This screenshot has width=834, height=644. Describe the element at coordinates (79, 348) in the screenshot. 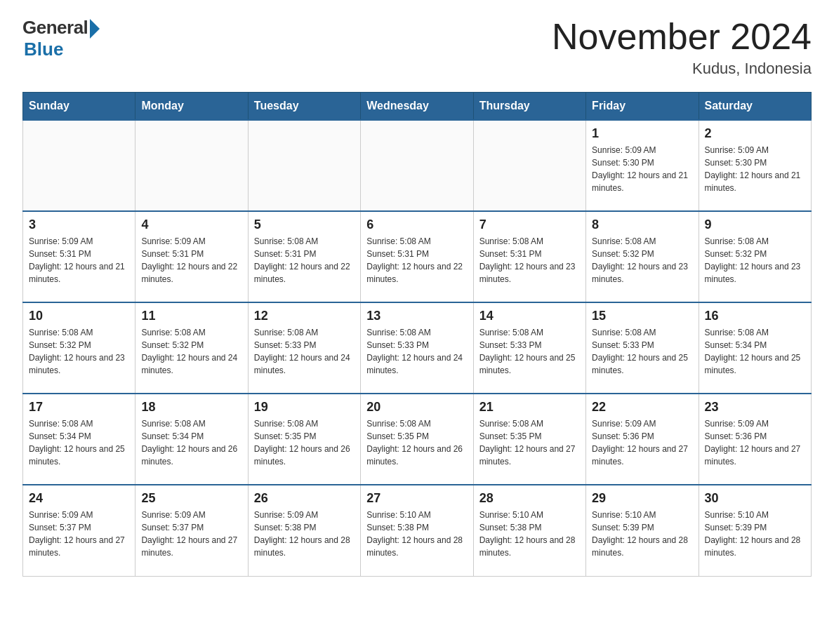

I see `calendar-cell: 10 Sunrise: 5:08 AMSunset: 5:32 PMDaylig…` at that location.